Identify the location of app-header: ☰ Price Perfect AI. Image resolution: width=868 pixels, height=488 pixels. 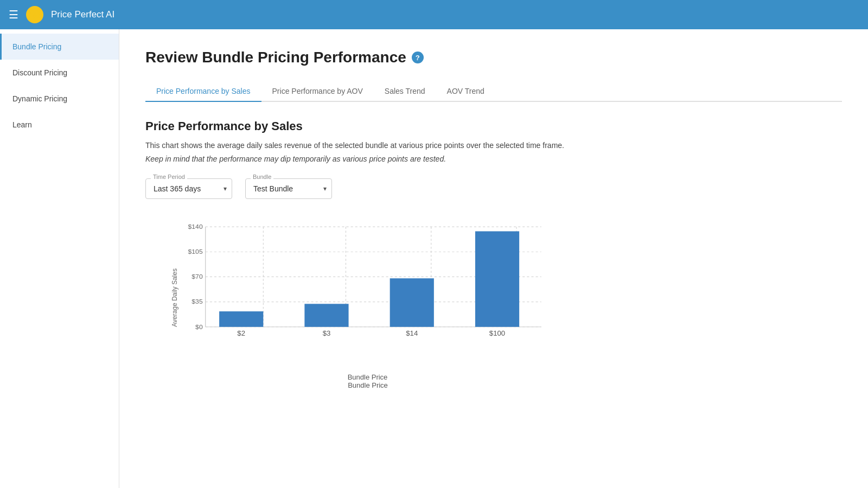
(434, 15).